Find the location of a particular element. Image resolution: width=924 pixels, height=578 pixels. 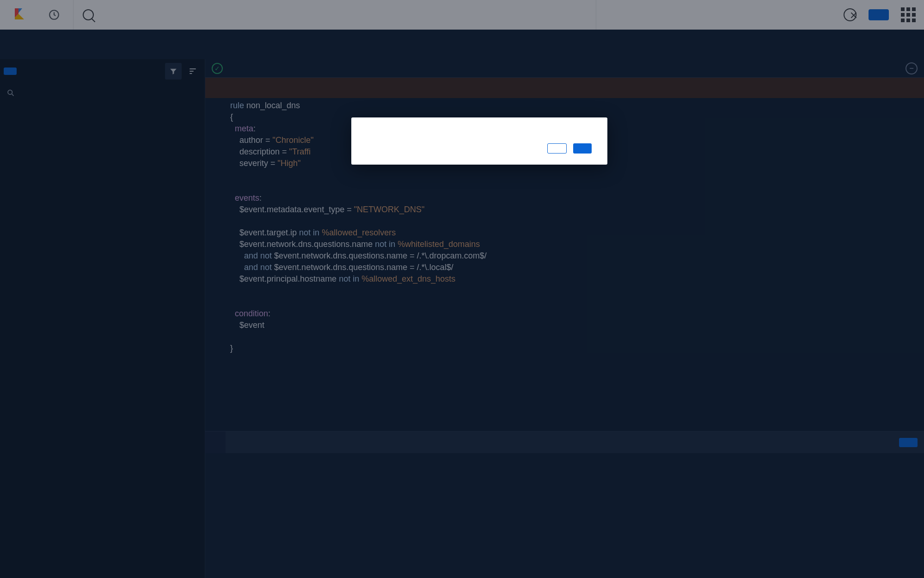

confirm-archive-modal is located at coordinates (479, 141).